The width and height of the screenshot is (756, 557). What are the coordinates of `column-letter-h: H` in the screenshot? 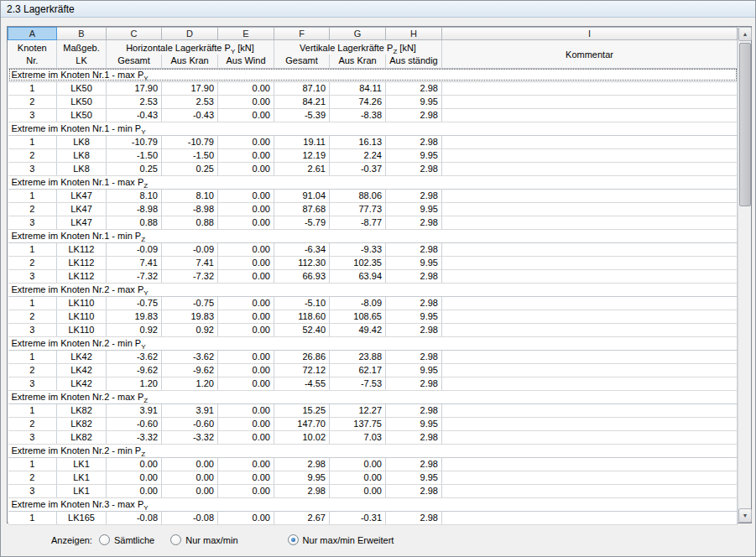 It's located at (414, 34).